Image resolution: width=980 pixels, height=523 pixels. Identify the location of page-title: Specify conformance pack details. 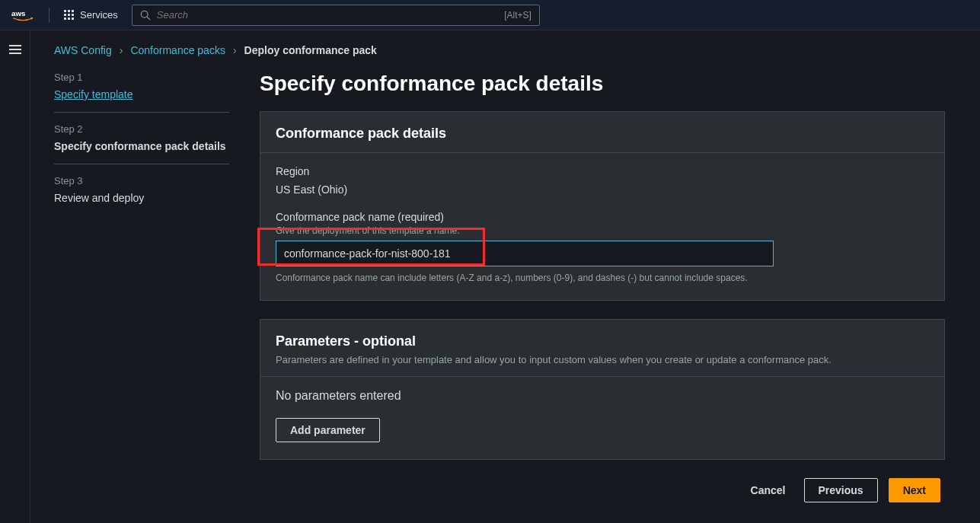
(602, 84).